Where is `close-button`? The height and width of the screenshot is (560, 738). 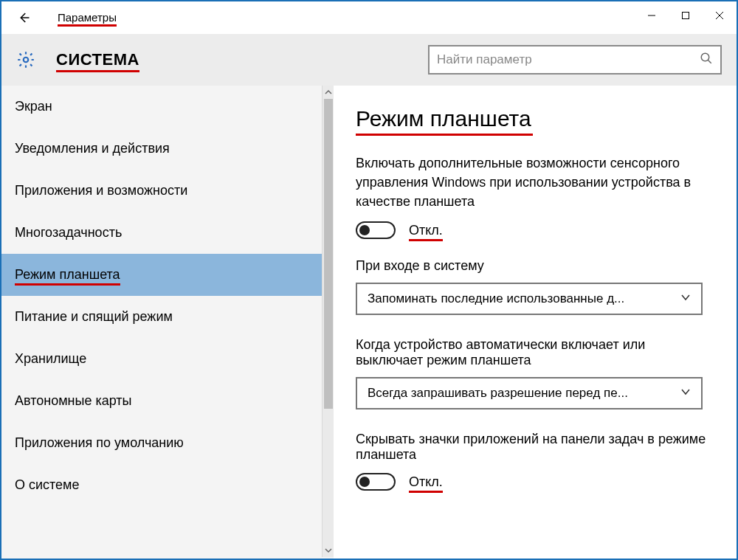 close-button is located at coordinates (720, 15).